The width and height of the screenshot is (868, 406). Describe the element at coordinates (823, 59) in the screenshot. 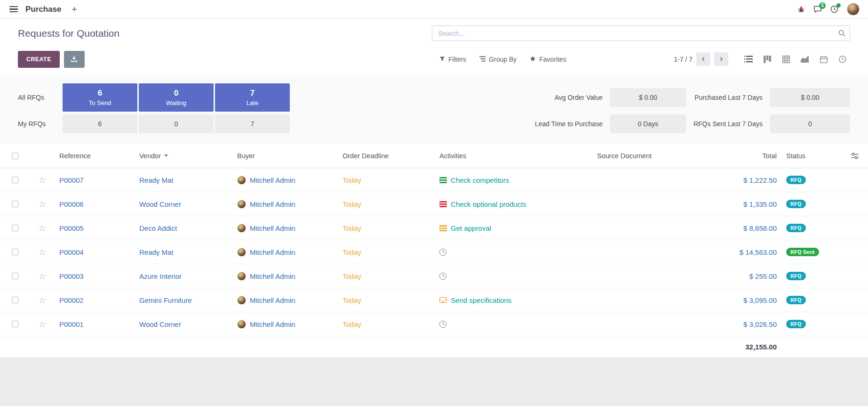

I see `calendar-view-icon` at that location.